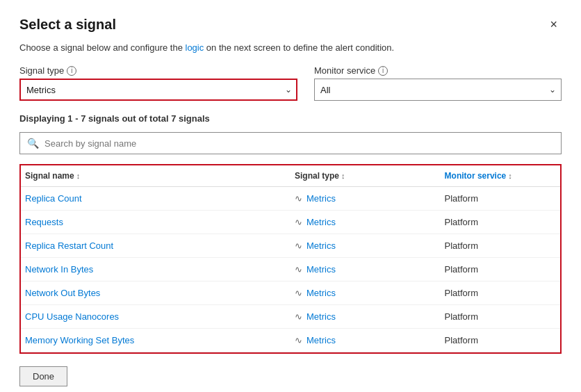  Describe the element at coordinates (158, 90) in the screenshot. I see `signal-type-select-wrapper: Metrics ⌄` at that location.